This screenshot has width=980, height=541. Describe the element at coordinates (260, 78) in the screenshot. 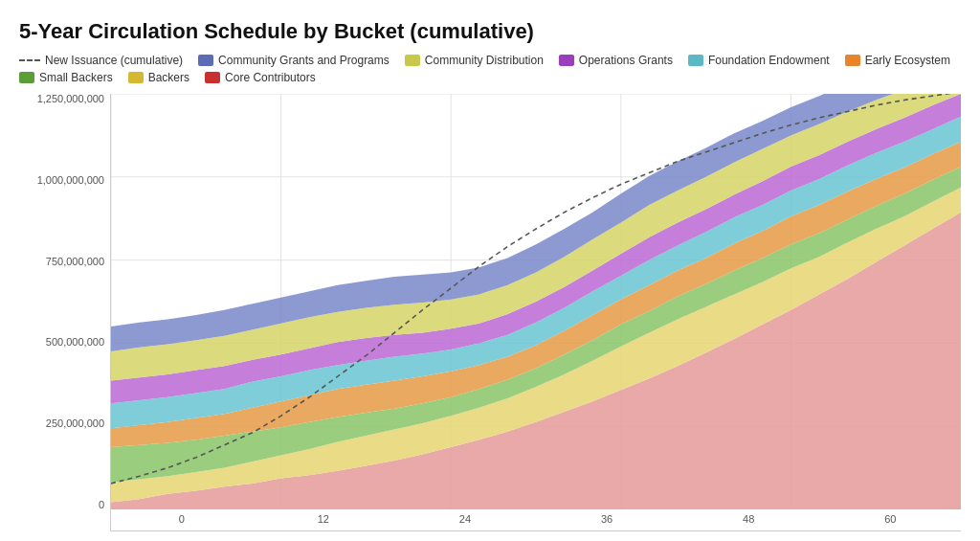

I see `legend-item-core-contributors: Core Contributors` at that location.